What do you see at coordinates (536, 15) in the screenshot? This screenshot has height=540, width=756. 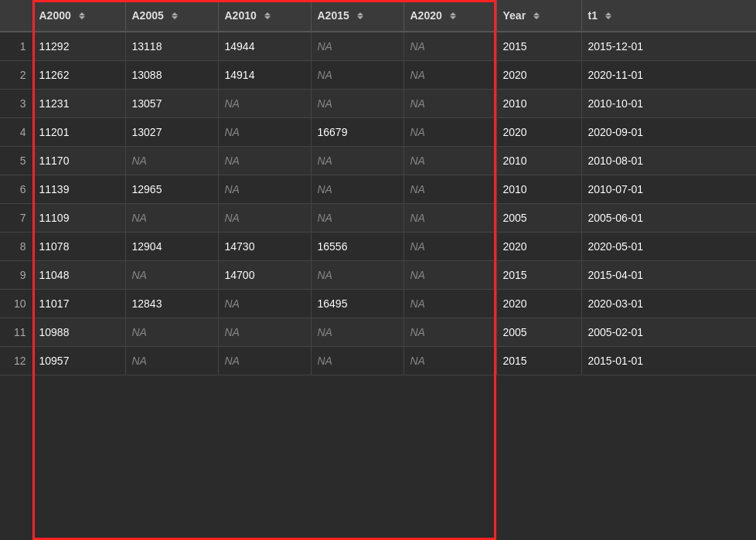 I see `sort-arrows-Year` at bounding box center [536, 15].